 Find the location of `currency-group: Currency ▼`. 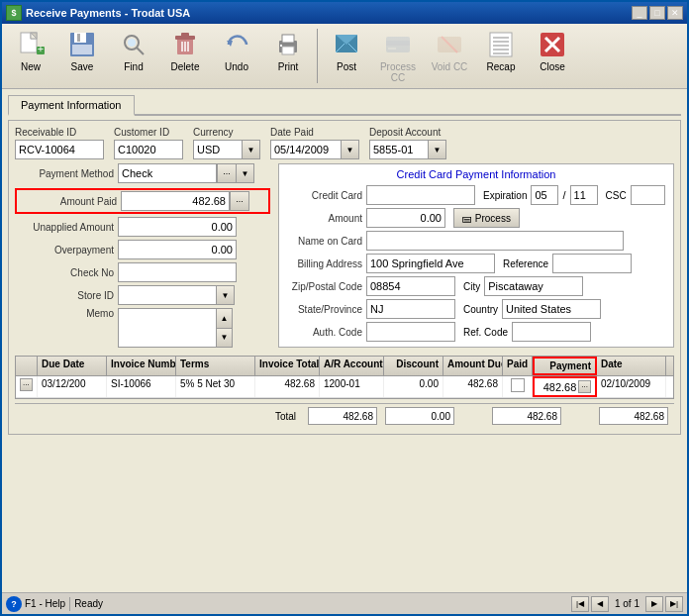

currency-group: Currency ▼ is located at coordinates (227, 143).